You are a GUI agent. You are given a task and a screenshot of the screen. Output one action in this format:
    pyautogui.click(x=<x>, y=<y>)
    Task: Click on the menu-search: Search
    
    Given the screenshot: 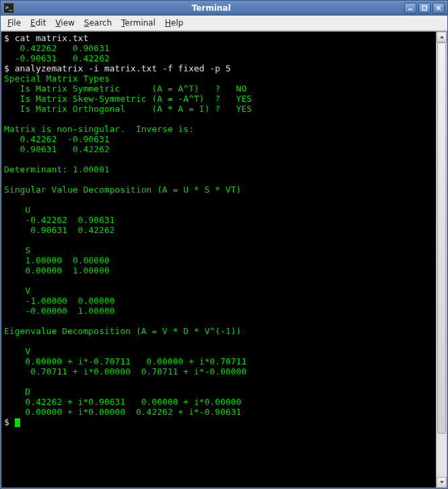 What is the action you would take?
    pyautogui.click(x=98, y=23)
    